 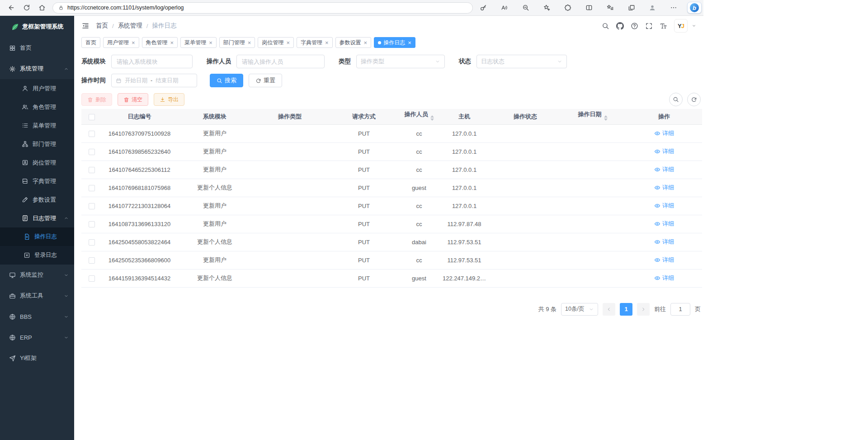 I want to click on github-icon, so click(x=620, y=26).